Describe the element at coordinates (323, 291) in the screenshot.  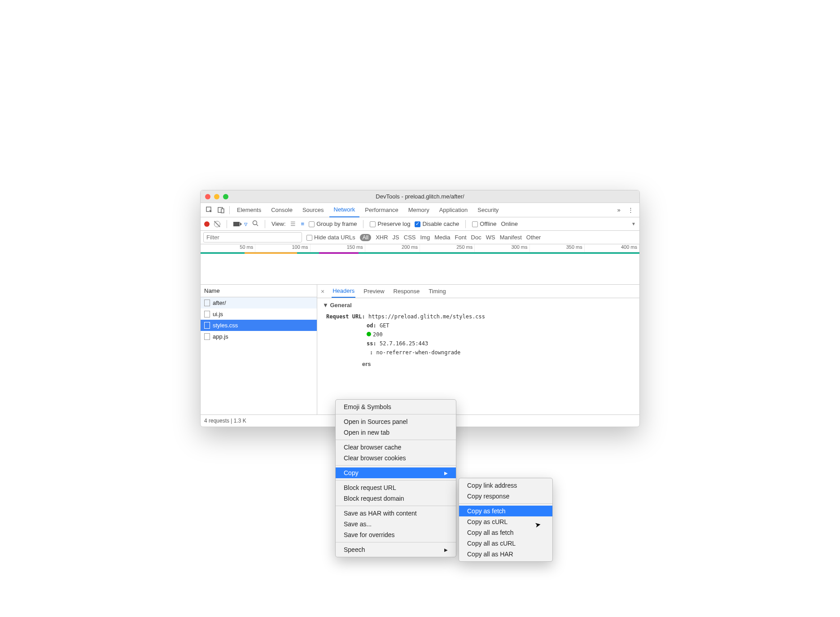
I see `close-details-icon: ×` at that location.